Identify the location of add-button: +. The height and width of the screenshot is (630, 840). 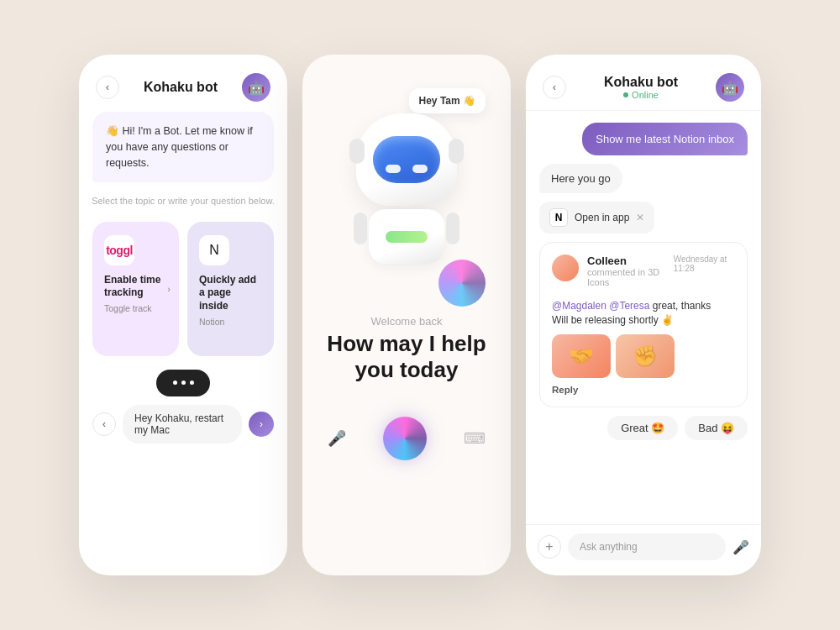
(549, 547).